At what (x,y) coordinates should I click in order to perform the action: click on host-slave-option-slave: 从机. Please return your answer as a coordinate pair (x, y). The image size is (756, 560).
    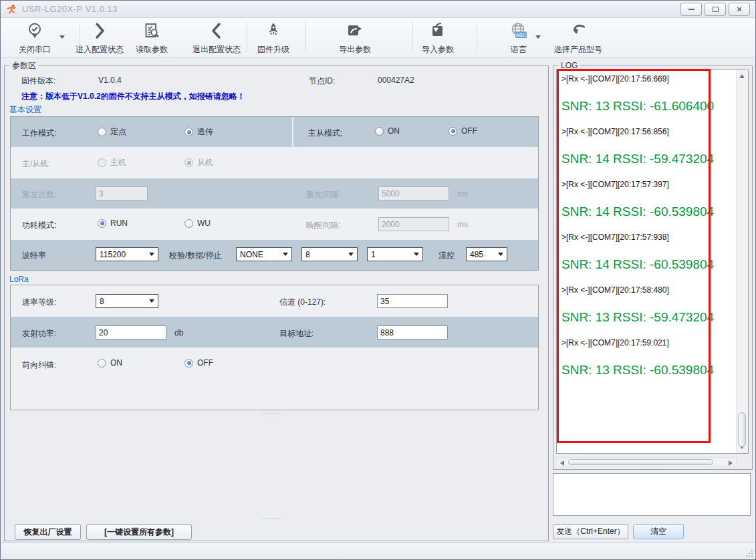
    Looking at the image, I should click on (199, 163).